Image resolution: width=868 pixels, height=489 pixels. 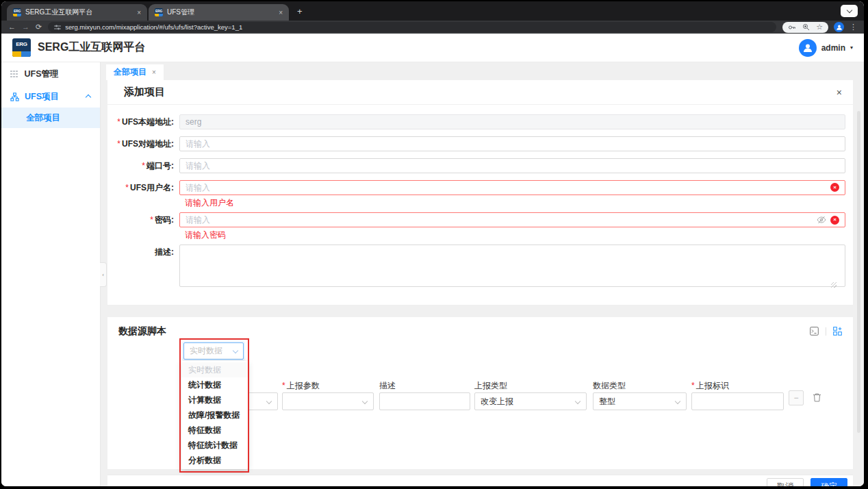 What do you see at coordinates (826, 331) in the screenshot?
I see `script-section-tools` at bounding box center [826, 331].